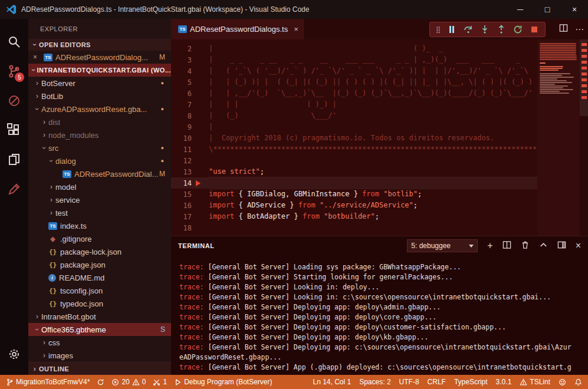 The width and height of the screenshot is (588, 389). I want to click on tree-item-tsconfig-json: {}tsconfig.json, so click(100, 291).